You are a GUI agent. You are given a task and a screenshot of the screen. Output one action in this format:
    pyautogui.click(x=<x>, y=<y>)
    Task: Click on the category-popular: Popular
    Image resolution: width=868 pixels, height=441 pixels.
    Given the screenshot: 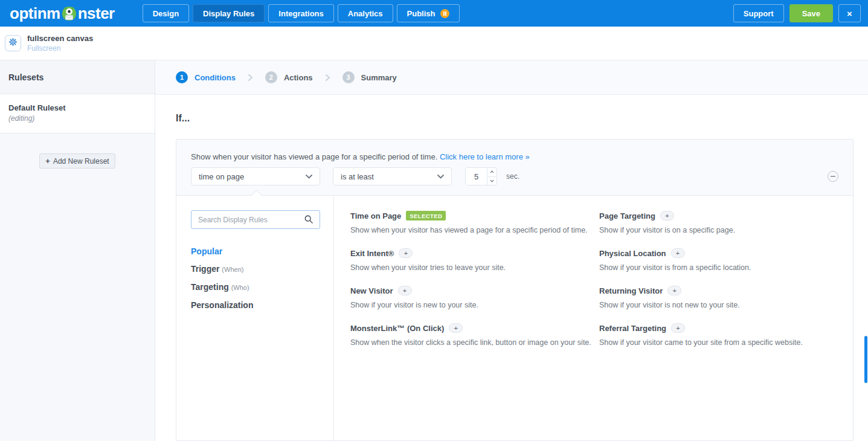 What is the action you would take?
    pyautogui.click(x=255, y=251)
    